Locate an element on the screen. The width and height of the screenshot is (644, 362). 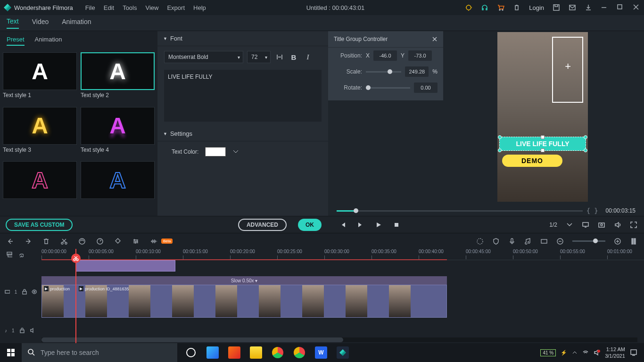
timeline-ruler: 00:00:00:0000:00:05:0000:00:10:0000:00:1… is located at coordinates (343, 255).